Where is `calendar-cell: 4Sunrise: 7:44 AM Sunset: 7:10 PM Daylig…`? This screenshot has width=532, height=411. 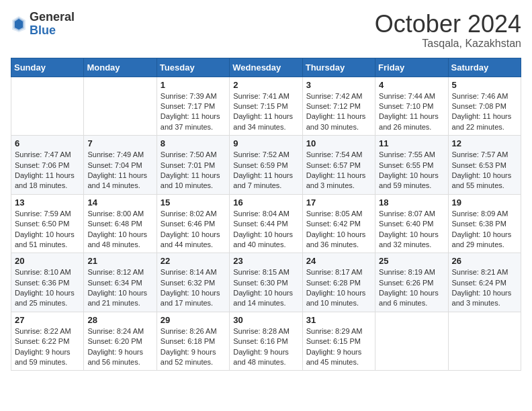 calendar-cell: 4Sunrise: 7:44 AM Sunset: 7:10 PM Daylig… is located at coordinates (412, 106).